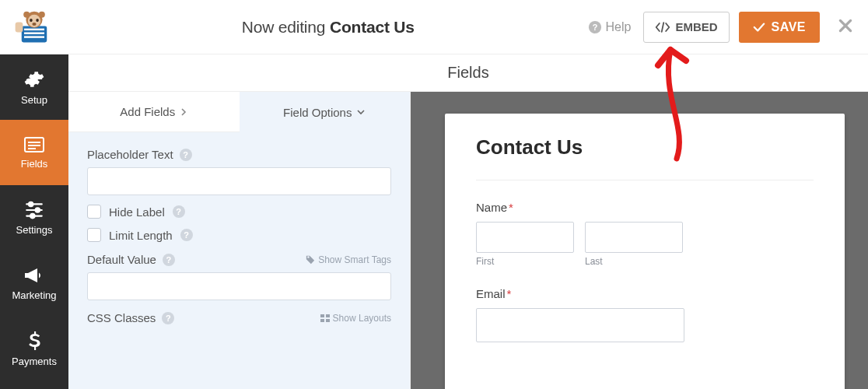  Describe the element at coordinates (34, 361) in the screenshot. I see `sidebar-item-label: Payments` at that location.